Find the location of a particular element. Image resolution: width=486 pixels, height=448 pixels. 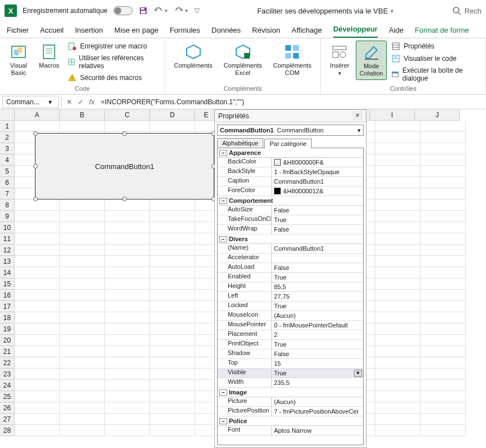

object-selector: CommandButton1 CommandButton ▾ is located at coordinates (290, 130).